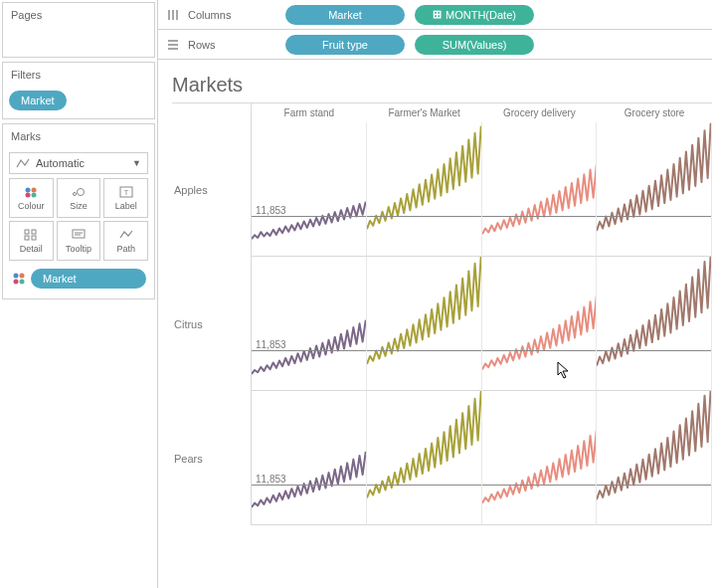  I want to click on tooltip-button: Tooltip, so click(80, 241).